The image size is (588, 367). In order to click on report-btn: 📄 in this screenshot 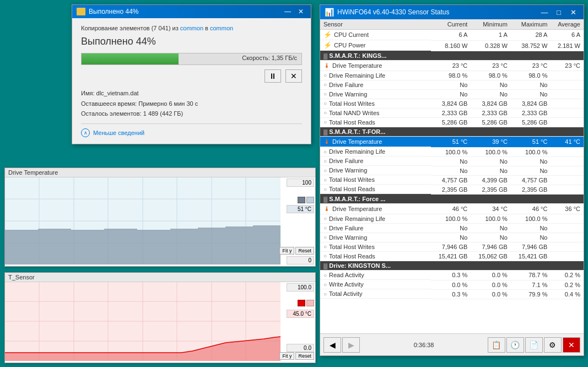, I will do `click(534, 345)`.